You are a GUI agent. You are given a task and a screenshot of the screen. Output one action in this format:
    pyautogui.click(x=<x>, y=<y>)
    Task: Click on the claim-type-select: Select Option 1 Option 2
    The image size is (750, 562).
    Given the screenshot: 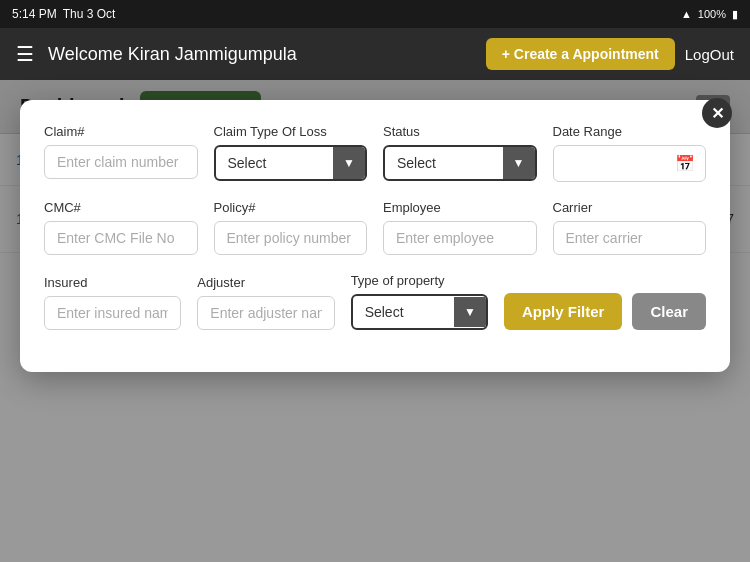 What is the action you would take?
    pyautogui.click(x=275, y=163)
    